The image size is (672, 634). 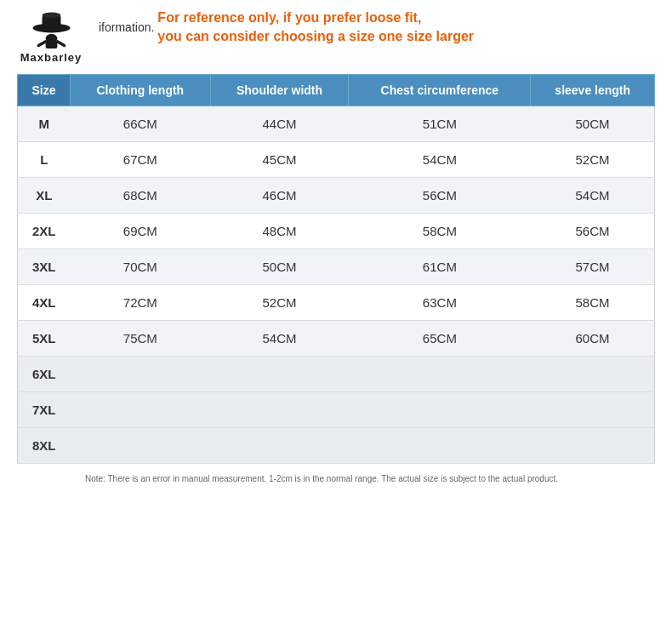 What do you see at coordinates (140, 160) in the screenshot?
I see `cell-clothing-length: 67CM` at bounding box center [140, 160].